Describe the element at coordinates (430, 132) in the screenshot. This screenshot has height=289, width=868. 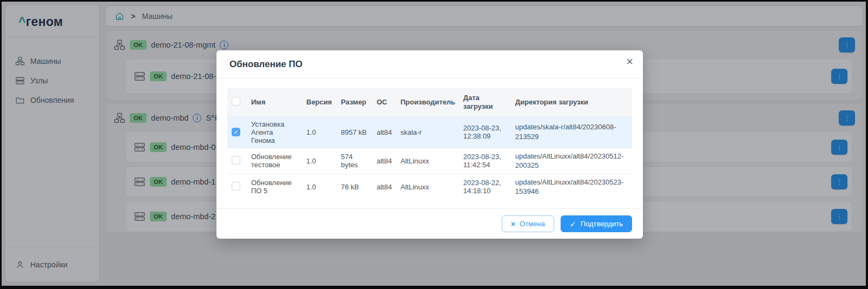
I see `table-row: ✓ Установка Агента Генома 1.0 8957 kB al…` at that location.